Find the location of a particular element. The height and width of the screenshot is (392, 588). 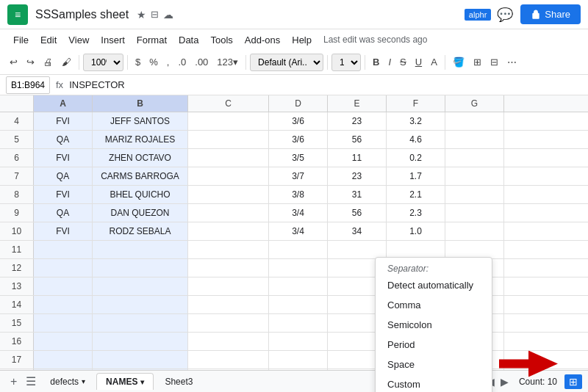

cell-9d: 3/4 is located at coordinates (298, 213).